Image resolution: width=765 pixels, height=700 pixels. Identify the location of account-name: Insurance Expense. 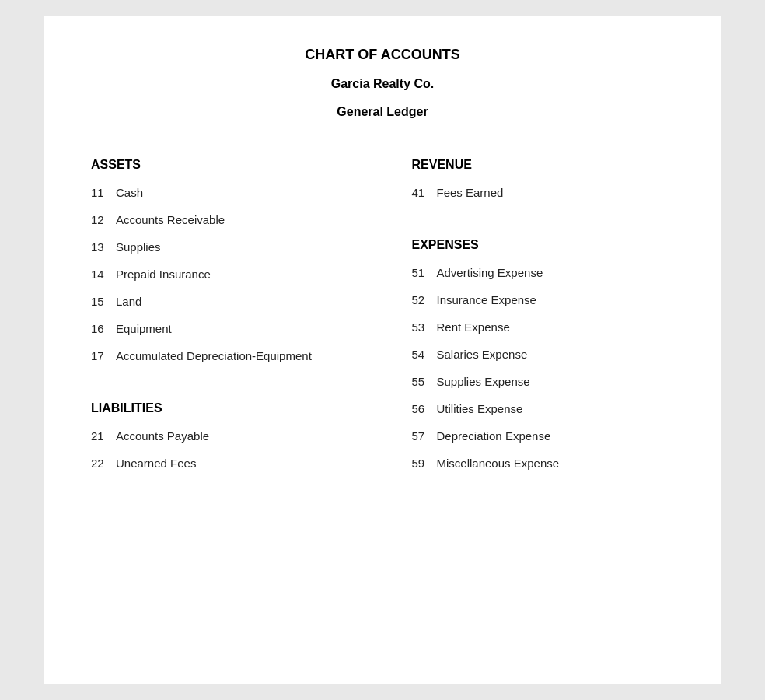
(487, 300).